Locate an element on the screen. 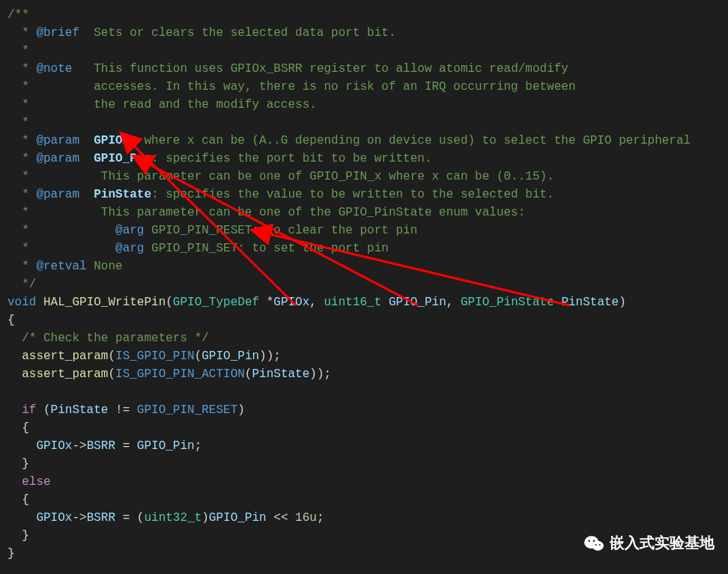  doxygen-tag-retval: @retval is located at coordinates (61, 266).